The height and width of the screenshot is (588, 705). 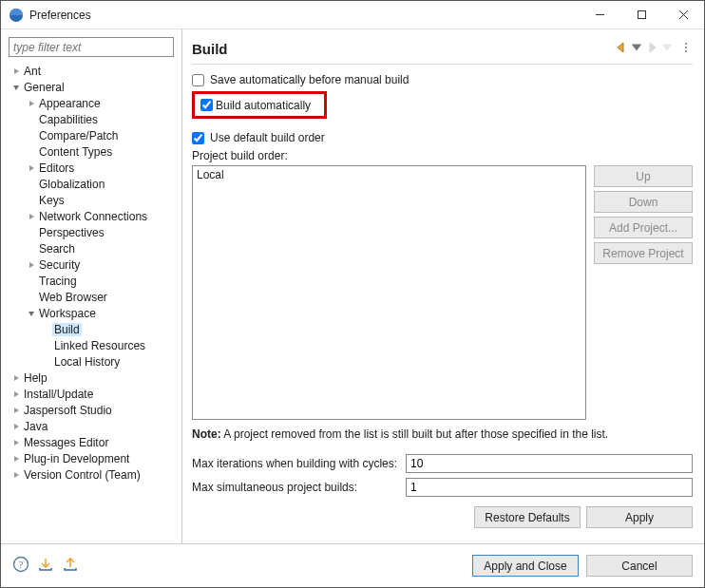 I want to click on tree-item: Compare/Patch, so click(x=91, y=135).